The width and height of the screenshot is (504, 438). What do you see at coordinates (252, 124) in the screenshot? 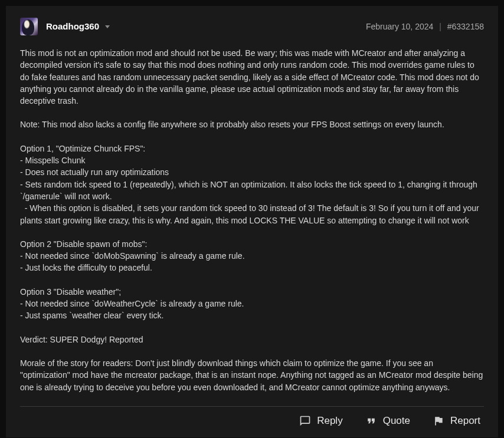
I see `body-note: Note: This mod also lacks a config file …` at bounding box center [252, 124].